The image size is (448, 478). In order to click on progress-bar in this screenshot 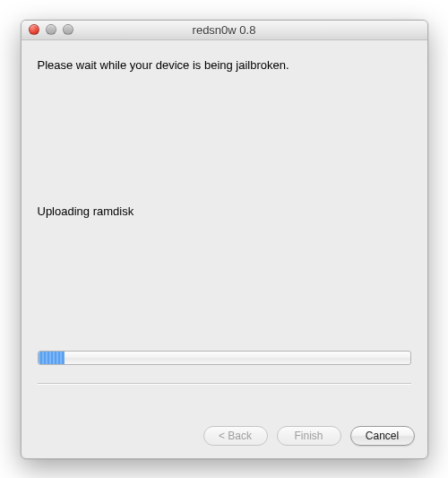, I will do `click(224, 358)`.